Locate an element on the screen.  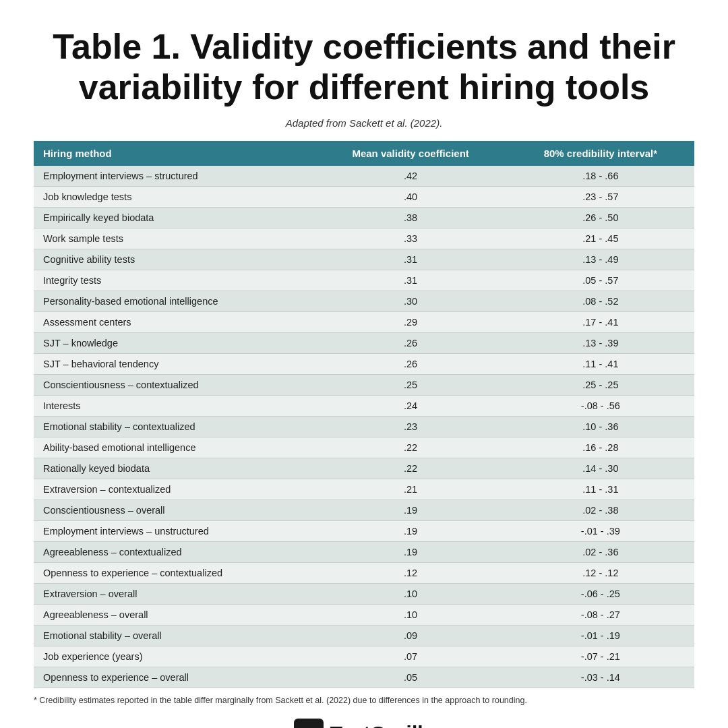
cell-interval: .14 - .30 is located at coordinates (601, 468).